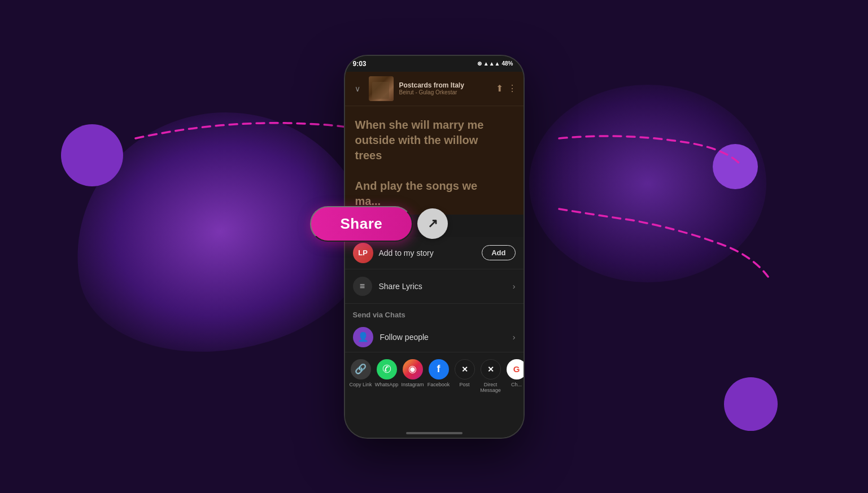 The height and width of the screenshot is (493, 868). What do you see at coordinates (369, 155) in the screenshot?
I see `lyrics-line3: trees` at bounding box center [369, 155].